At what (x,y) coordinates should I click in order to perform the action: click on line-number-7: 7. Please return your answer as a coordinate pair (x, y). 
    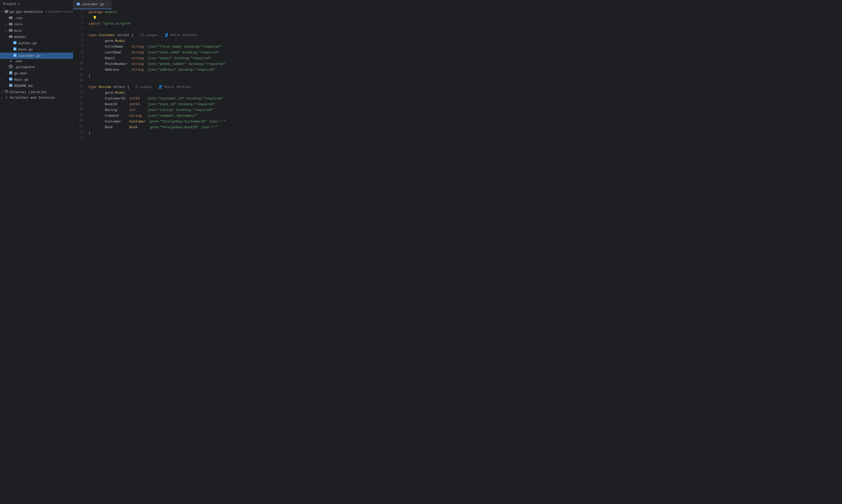
    Looking at the image, I should click on (80, 47).